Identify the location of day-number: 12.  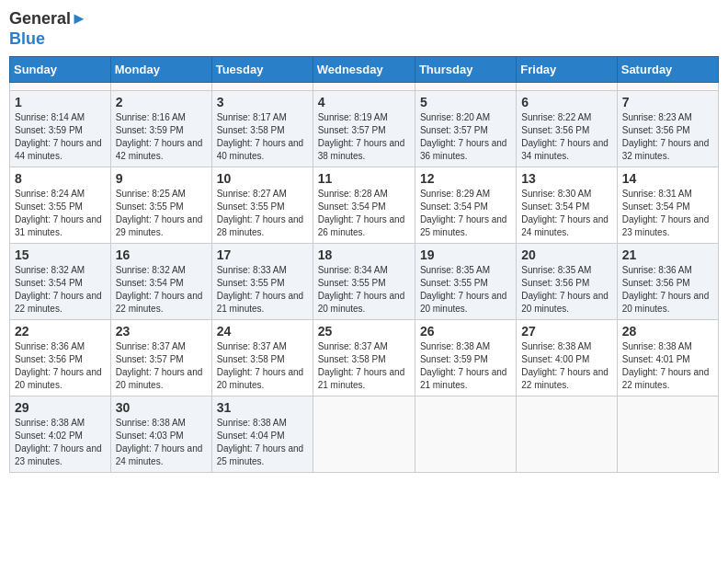
(465, 178).